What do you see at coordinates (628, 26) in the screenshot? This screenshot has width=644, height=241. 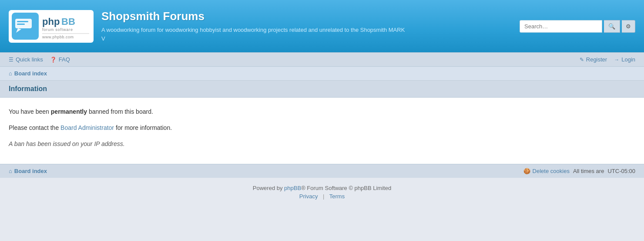 I see `advanced-search-button: ⚙` at bounding box center [628, 26].